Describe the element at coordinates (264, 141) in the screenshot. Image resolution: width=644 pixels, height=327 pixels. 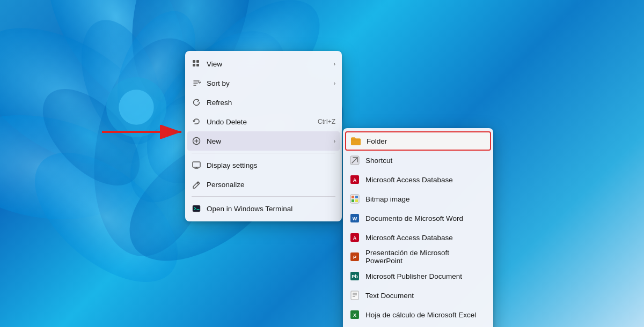
I see `menu-item-new: New › Folder` at that location.